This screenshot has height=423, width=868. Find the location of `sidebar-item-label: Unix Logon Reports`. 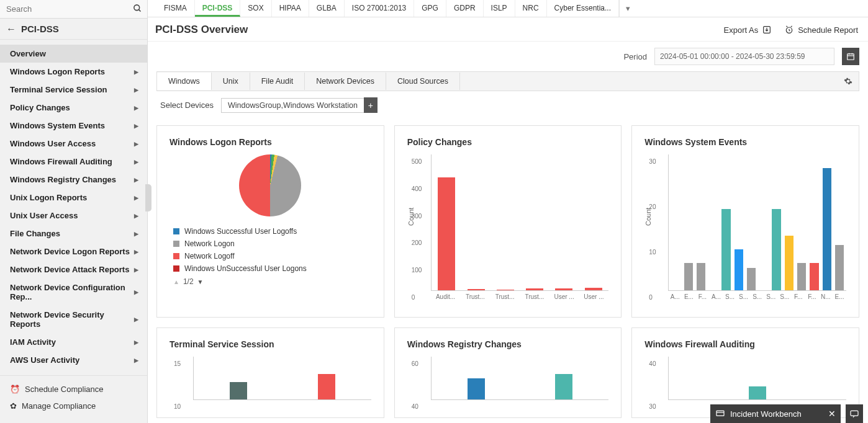

sidebar-item-label: Unix Logon Reports is located at coordinates (48, 197).